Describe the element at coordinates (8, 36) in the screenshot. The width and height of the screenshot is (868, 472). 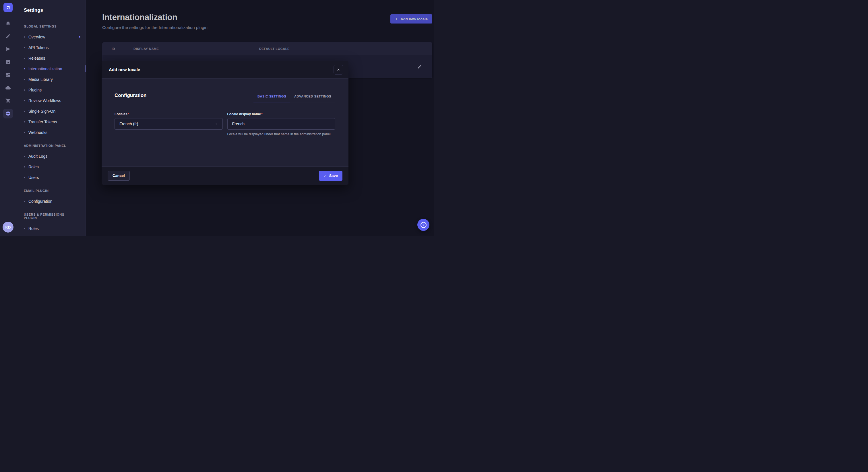
I see `pen-icon` at that location.